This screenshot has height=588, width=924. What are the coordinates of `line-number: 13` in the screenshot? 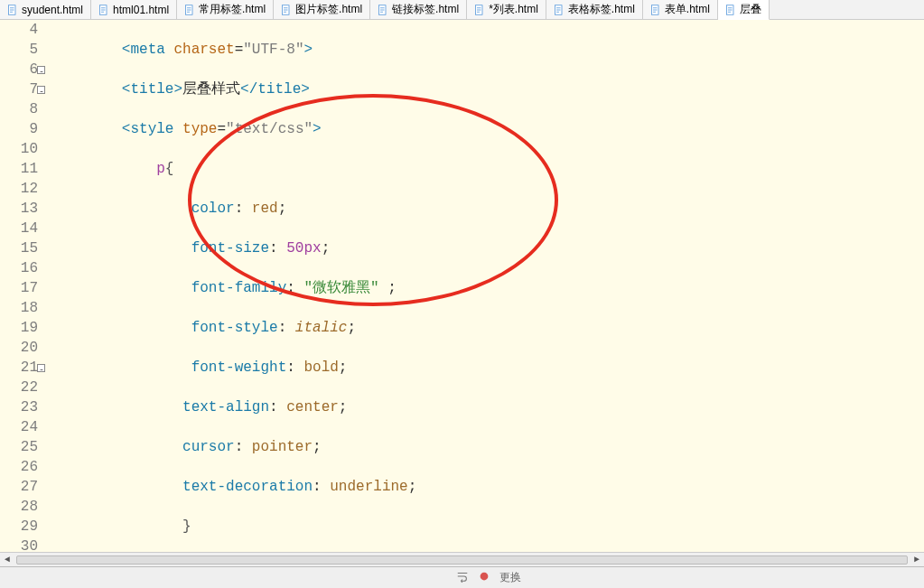 It's located at (19, 209).